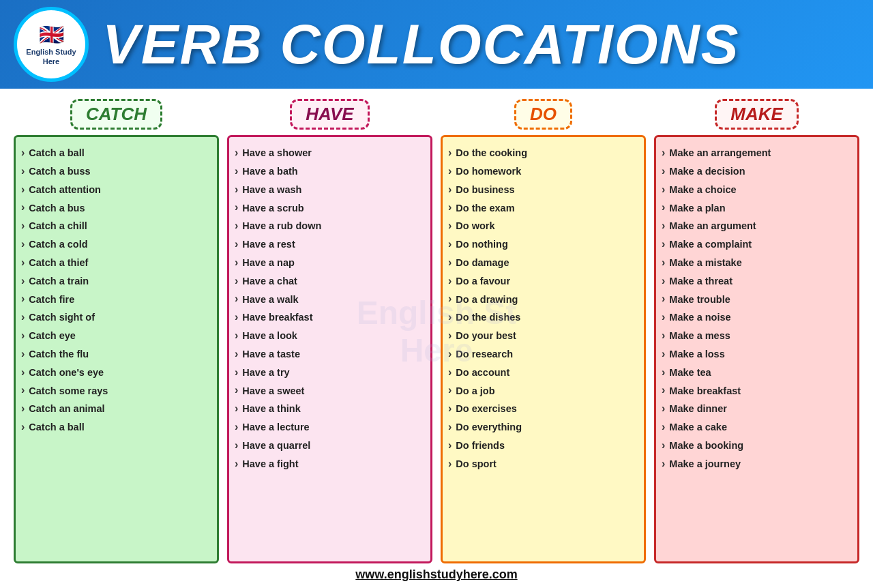 This screenshot has width=873, height=588. Describe the element at coordinates (330, 263) in the screenshot. I see `list-item: Have a nap` at that location.